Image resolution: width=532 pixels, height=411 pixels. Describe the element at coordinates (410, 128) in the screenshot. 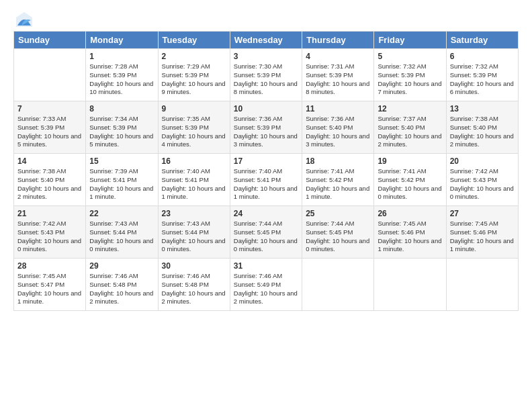

I see `calendar-cell: 12Sunrise: 7:37 AMSunset: 5:40 PMDayligh…` at that location.